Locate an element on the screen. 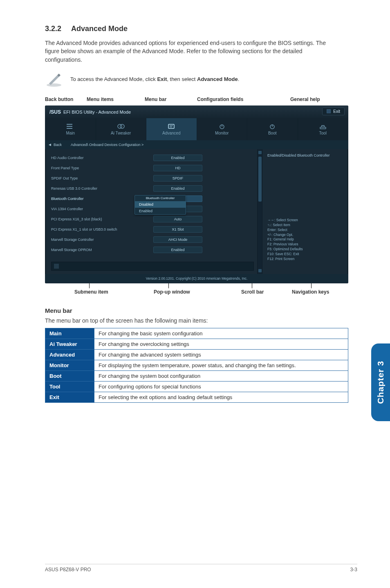 The image size is (390, 588). label-back-button: Back button is located at coordinates (59, 99).